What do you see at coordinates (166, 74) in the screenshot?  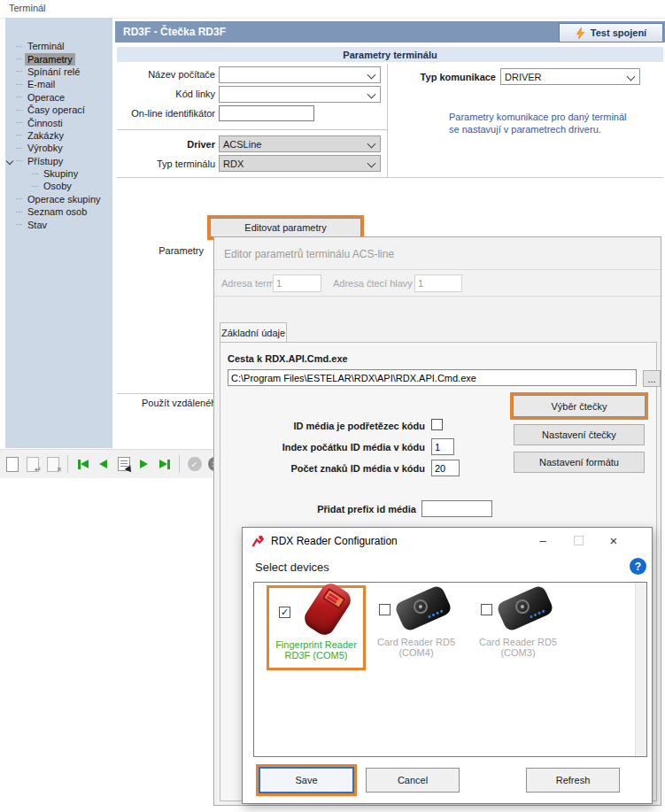 I see `computer-name-label: Název počítače` at bounding box center [166, 74].